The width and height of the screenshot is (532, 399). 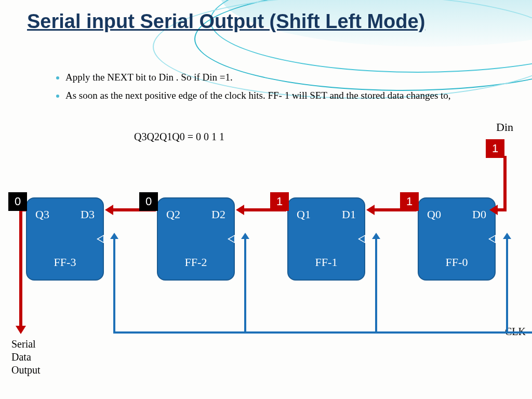 What do you see at coordinates (21, 268) in the screenshot?
I see `serial-out-wire-arrow` at bounding box center [21, 268].